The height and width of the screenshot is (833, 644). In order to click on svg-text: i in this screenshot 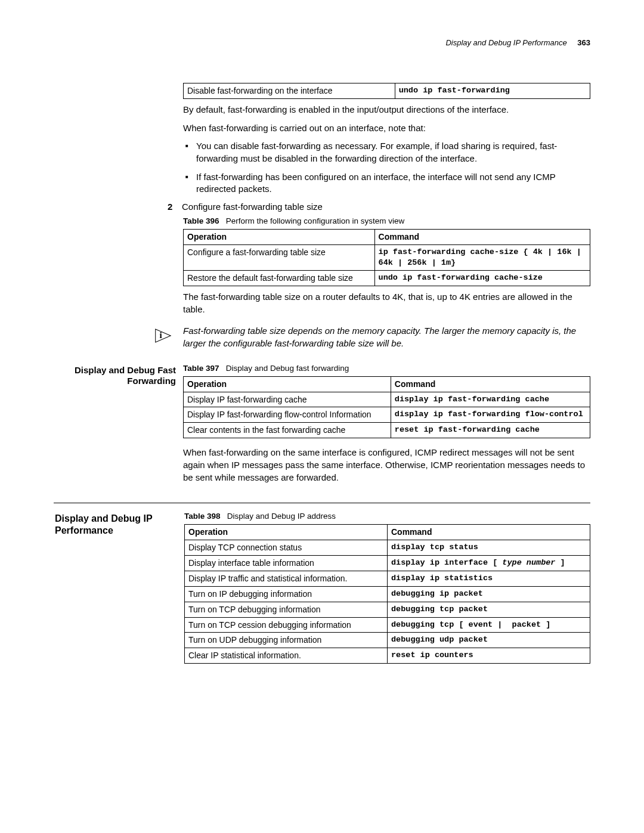, I will do `click(161, 335)`.